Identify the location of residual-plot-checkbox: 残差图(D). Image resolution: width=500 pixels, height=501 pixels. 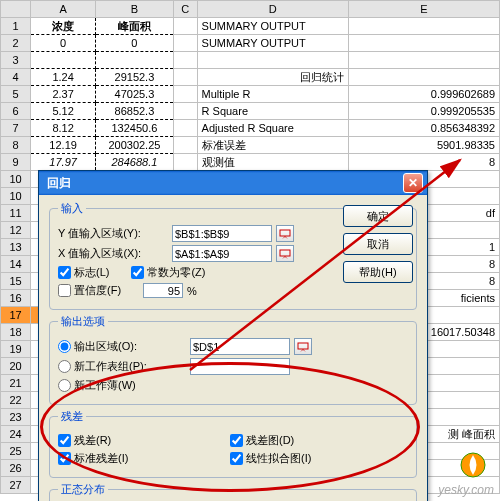
(262, 440).